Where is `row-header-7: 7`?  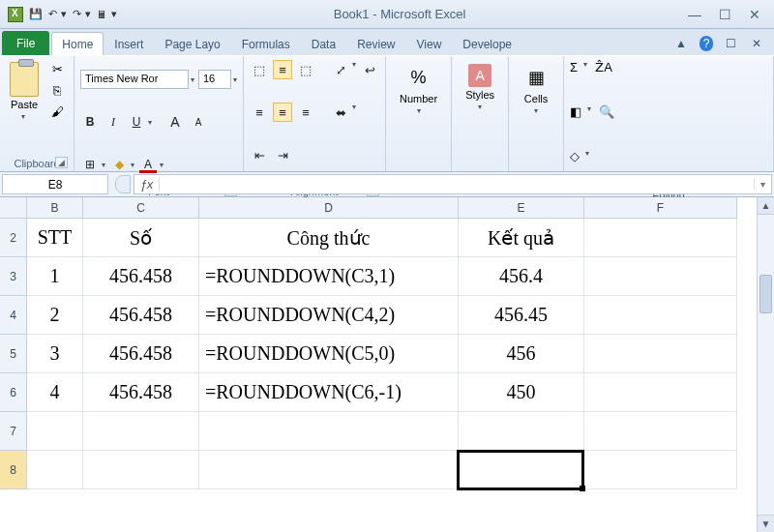
row-header-7: 7 is located at coordinates (14, 431).